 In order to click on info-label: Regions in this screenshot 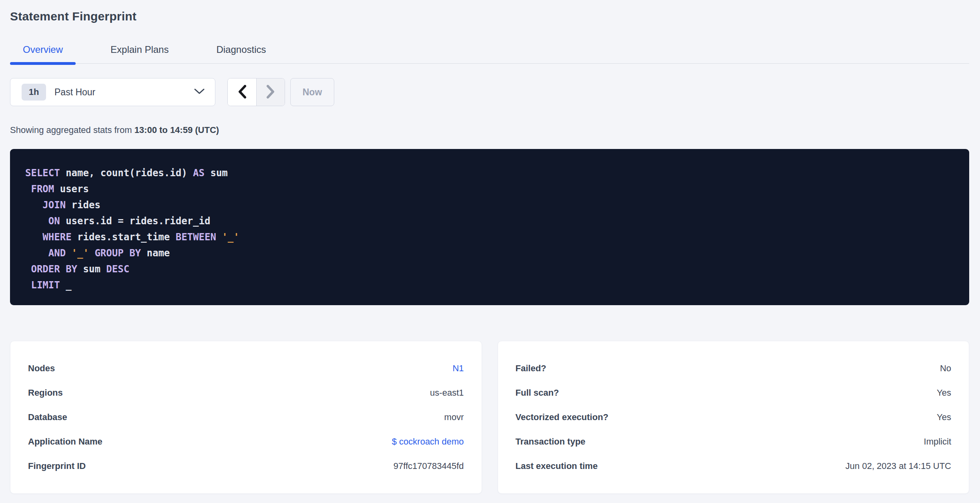, I will do `click(46, 393)`.